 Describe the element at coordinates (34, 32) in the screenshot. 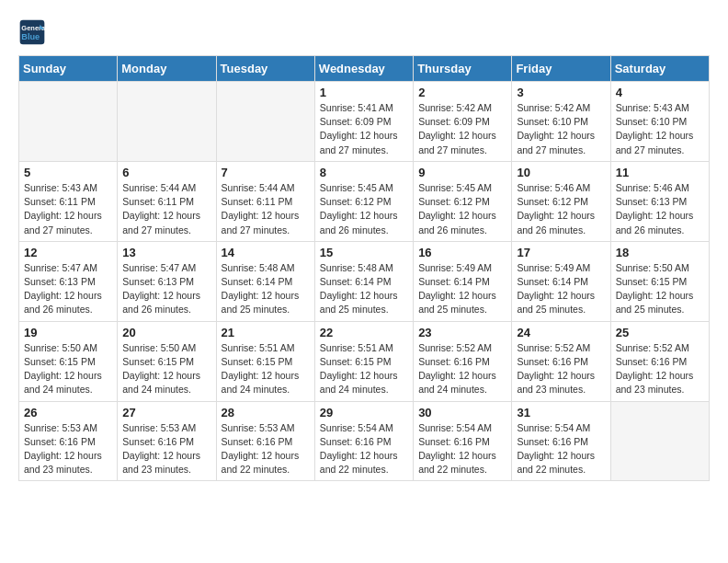

I see `logo: General Blue` at that location.